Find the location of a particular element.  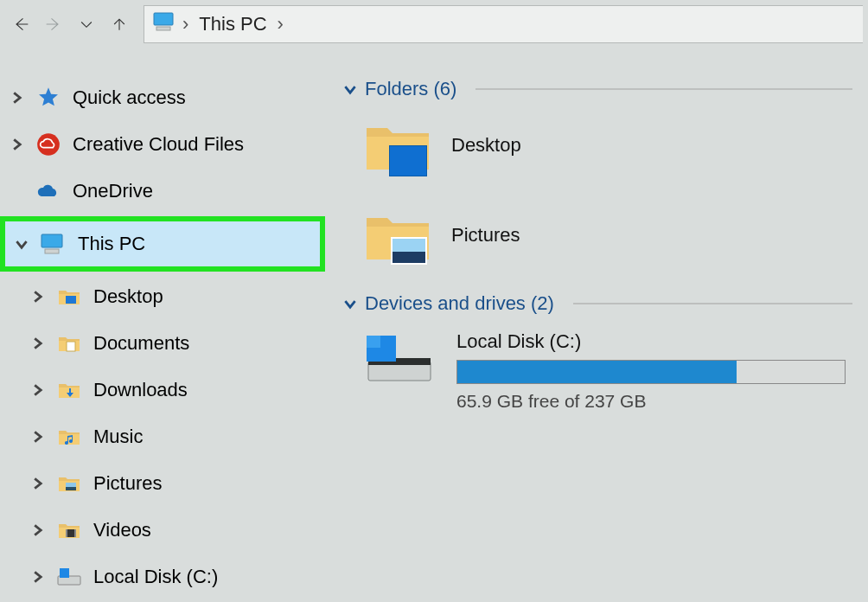

label: Local Disk (C:) is located at coordinates (156, 577).